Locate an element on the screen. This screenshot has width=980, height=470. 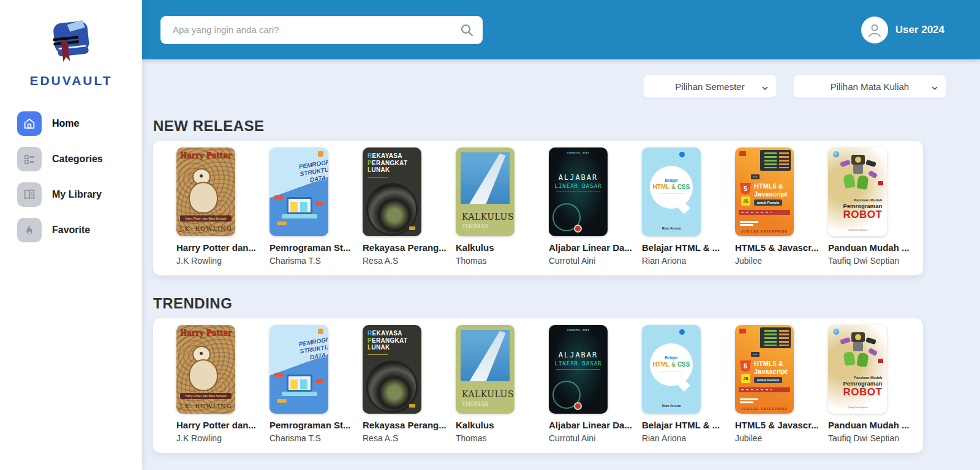
book-cover-art-aljabar: CURROTUL AINI ALJABAR LINEAR DASAR is located at coordinates (578, 370).